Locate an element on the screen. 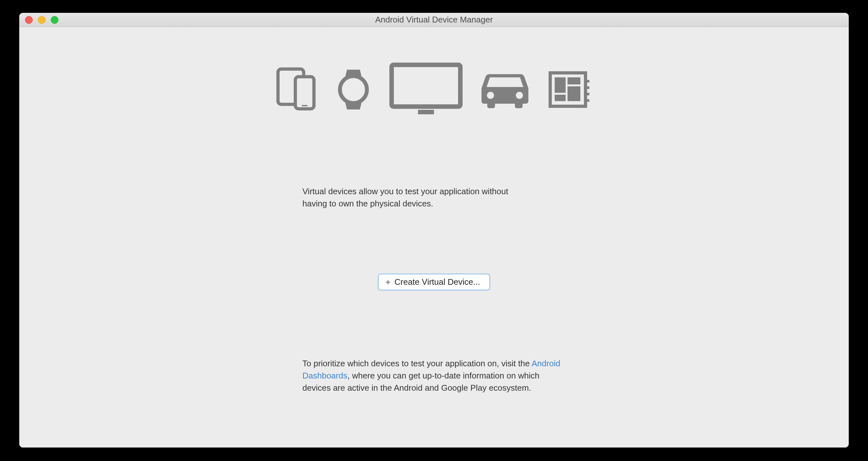  window-title: Android Virtual Device Manager is located at coordinates (434, 20).